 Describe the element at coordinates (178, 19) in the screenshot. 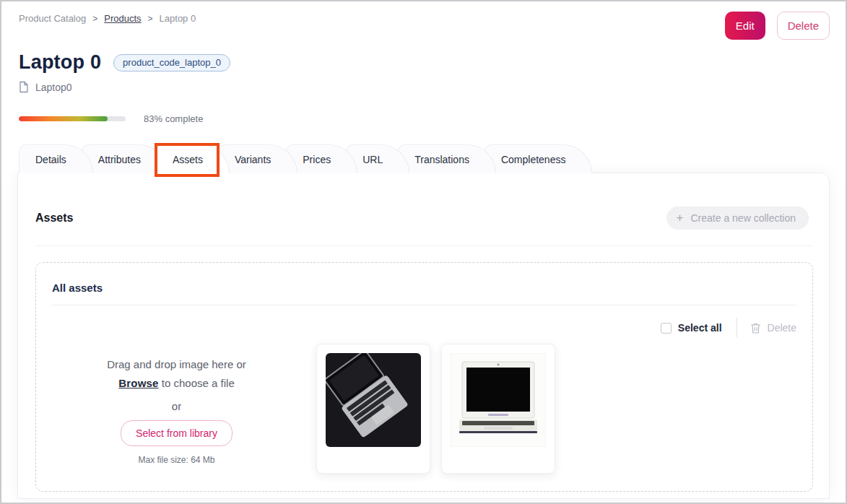

I see `breadcrumb-item-current: Laptop 0` at that location.